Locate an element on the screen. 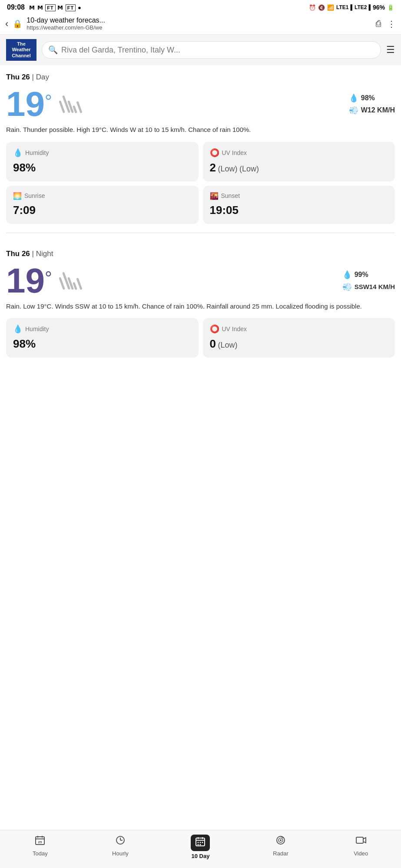 Image resolution: width=401 pixels, height=868 pixels. uv-sub-value-text: (Low) is located at coordinates (249, 169).